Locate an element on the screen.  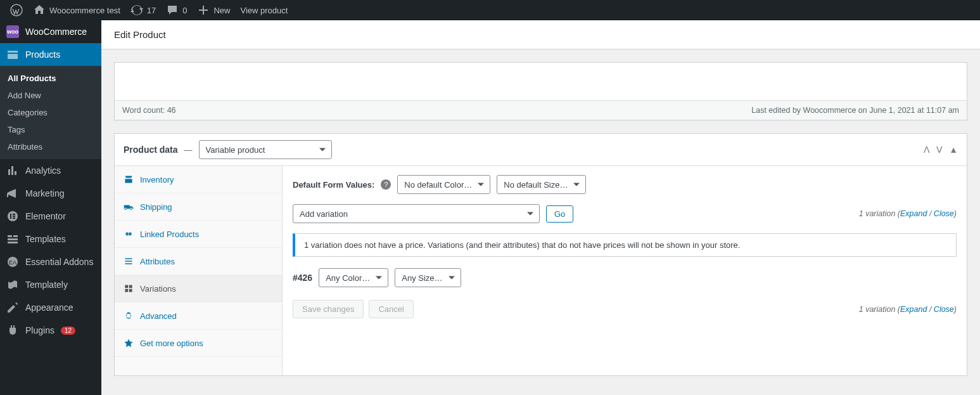
updates: 17 is located at coordinates (143, 10).